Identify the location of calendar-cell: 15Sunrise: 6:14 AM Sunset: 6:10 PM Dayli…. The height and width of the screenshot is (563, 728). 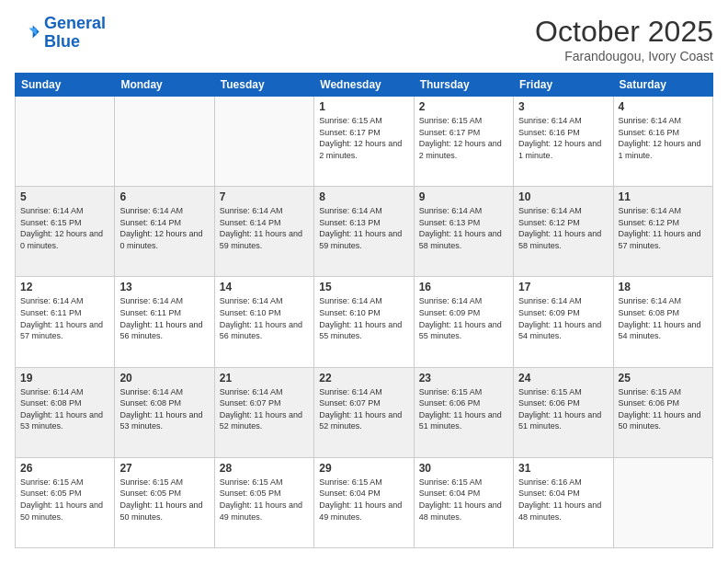
(364, 322).